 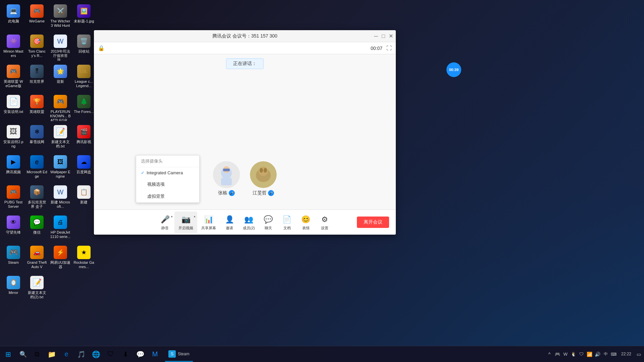 What do you see at coordinates (37, 21) in the screenshot?
I see `wegame-icon-label: WeGame` at bounding box center [37, 21].